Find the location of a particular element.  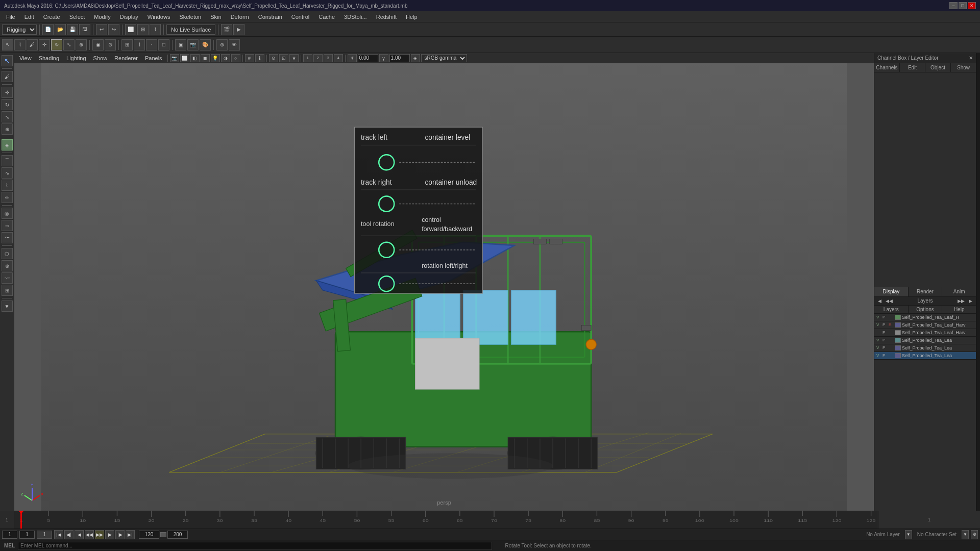

soft-select-btn: ◉ is located at coordinates (98, 45).